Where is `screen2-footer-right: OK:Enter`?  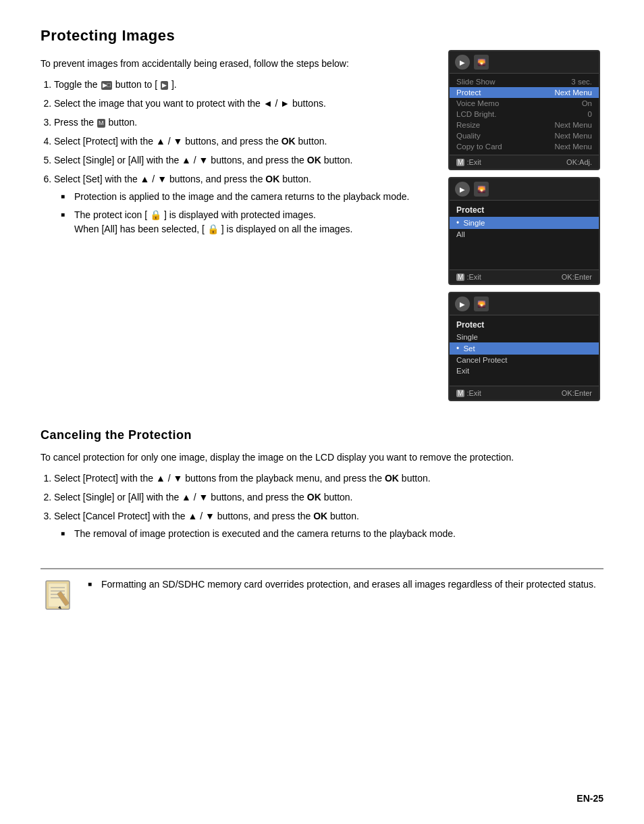 screen2-footer-right: OK:Enter is located at coordinates (576, 277).